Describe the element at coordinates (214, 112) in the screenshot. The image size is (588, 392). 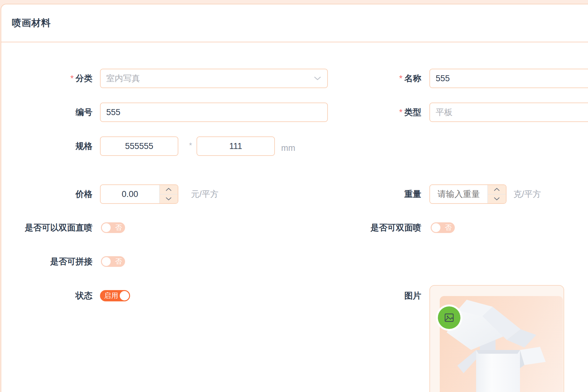
I see `code-input-wrap` at that location.